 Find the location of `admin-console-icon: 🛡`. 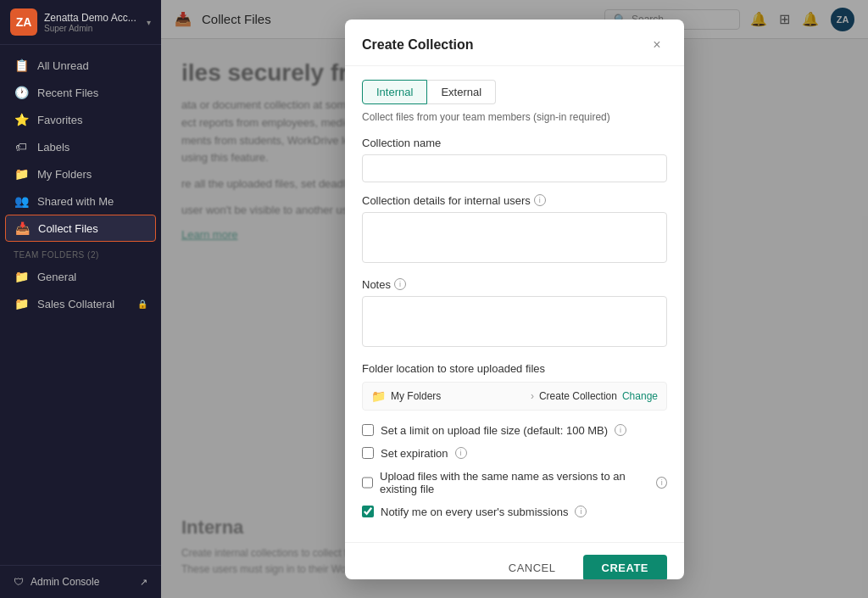

admin-console-icon: 🛡 is located at coordinates (19, 582).